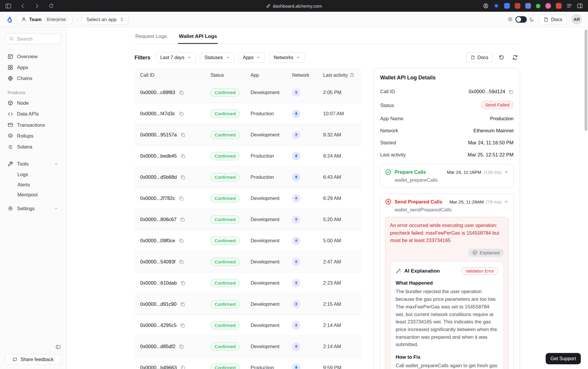  Describe the element at coordinates (33, 208) in the screenshot. I see `sidebar-item-settings: Settings` at that location.